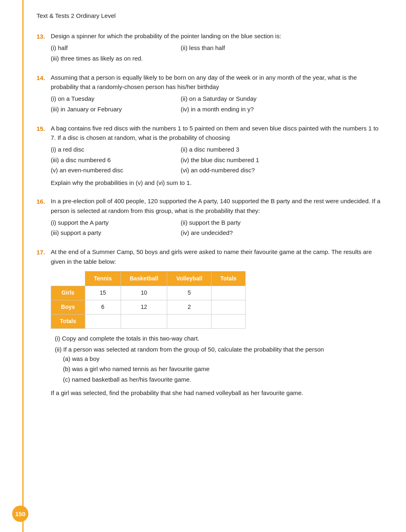  Describe the element at coordinates (144, 293) in the screenshot. I see `table-girls-basketball: 10` at that location.